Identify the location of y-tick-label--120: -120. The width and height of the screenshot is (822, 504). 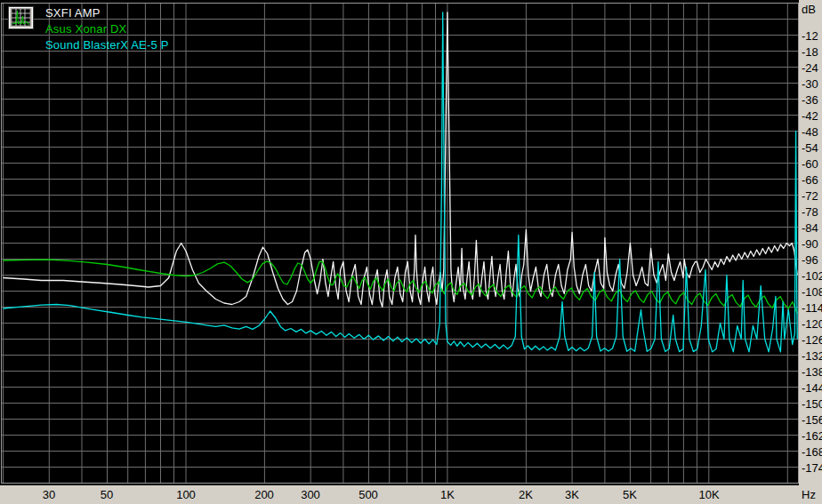
(811, 324).